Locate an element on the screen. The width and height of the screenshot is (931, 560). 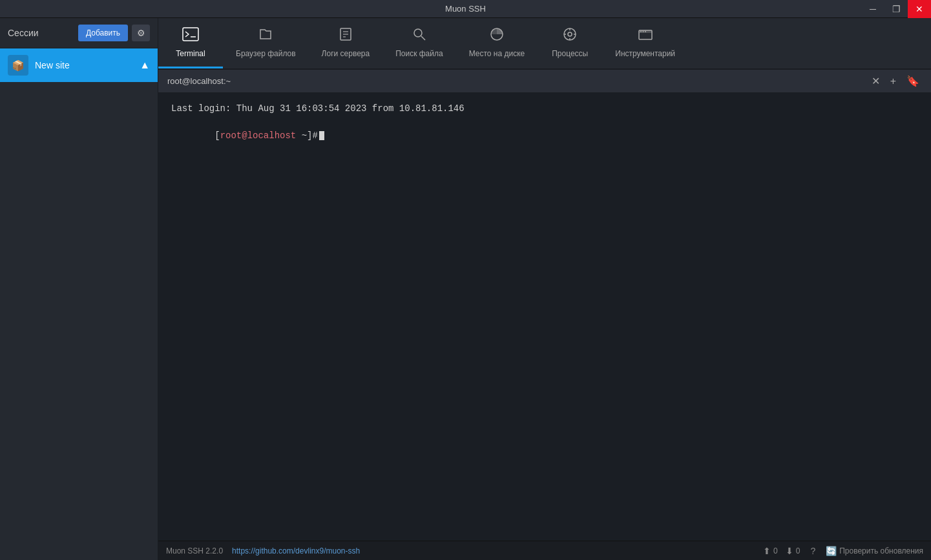
processes-tab-icon is located at coordinates (570, 36).